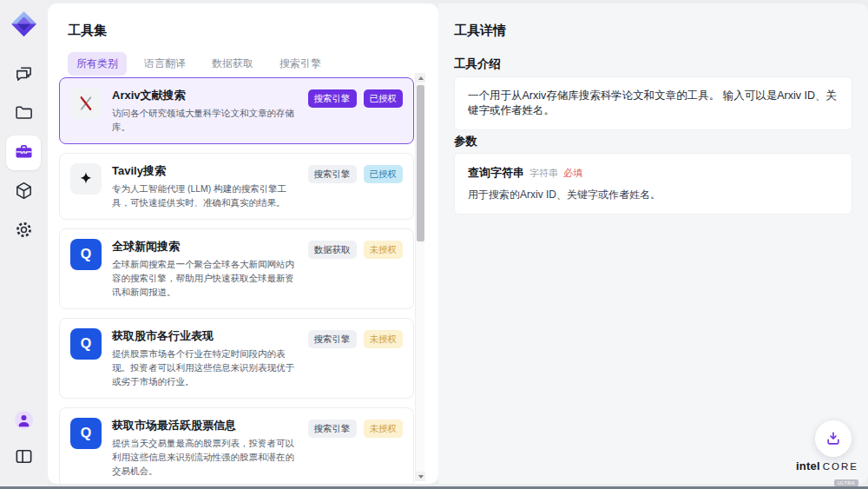 This screenshot has width=868, height=489. What do you see at coordinates (496, 173) in the screenshot?
I see `param-name: 查询字符串` at bounding box center [496, 173].